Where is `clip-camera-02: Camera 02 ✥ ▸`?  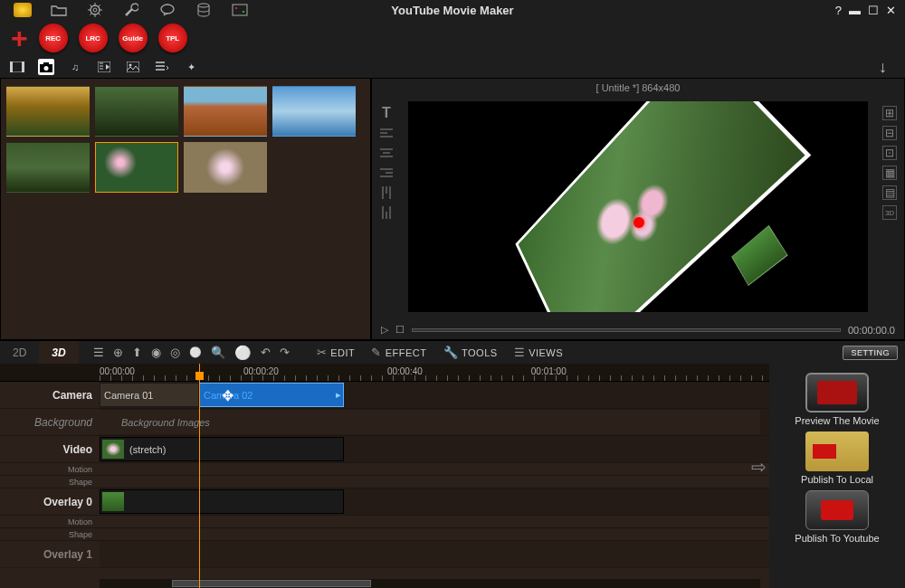 clip-camera-02: Camera 02 ✥ ▸ is located at coordinates (272, 394).